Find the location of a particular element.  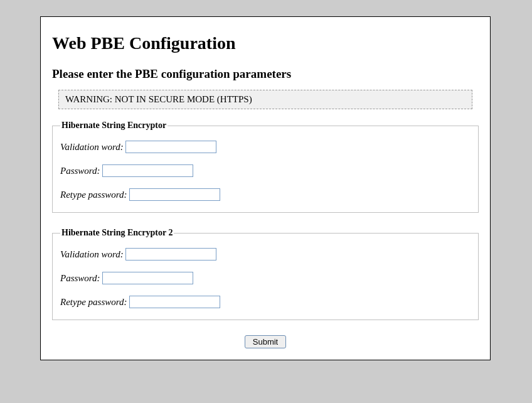

encryptor-legend-2: Hibernate String Encryptor 2 is located at coordinates (117, 233).